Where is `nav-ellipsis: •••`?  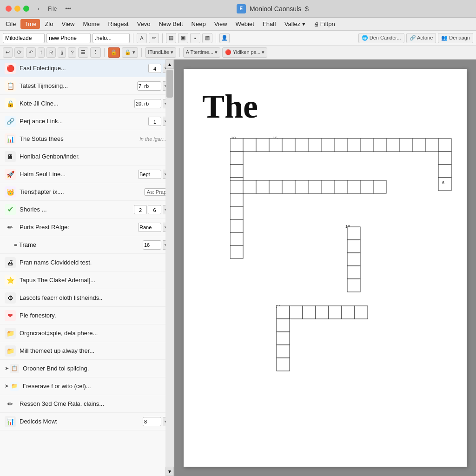
nav-ellipsis: ••• is located at coordinates (68, 9).